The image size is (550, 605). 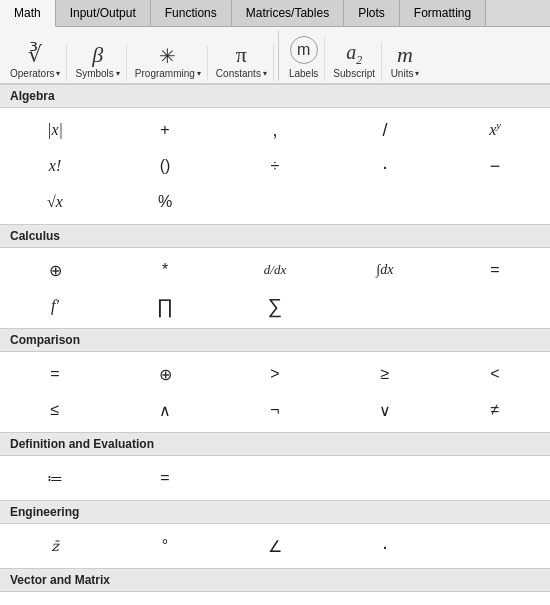 I want to click on sym-sqrt: √x, so click(x=55, y=202).